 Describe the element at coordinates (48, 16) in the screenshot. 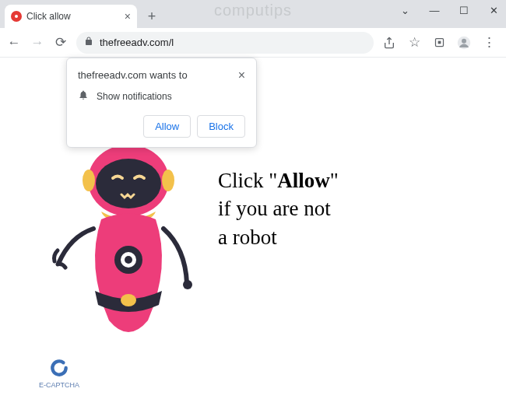

I see `tab-title: Click allow` at that location.